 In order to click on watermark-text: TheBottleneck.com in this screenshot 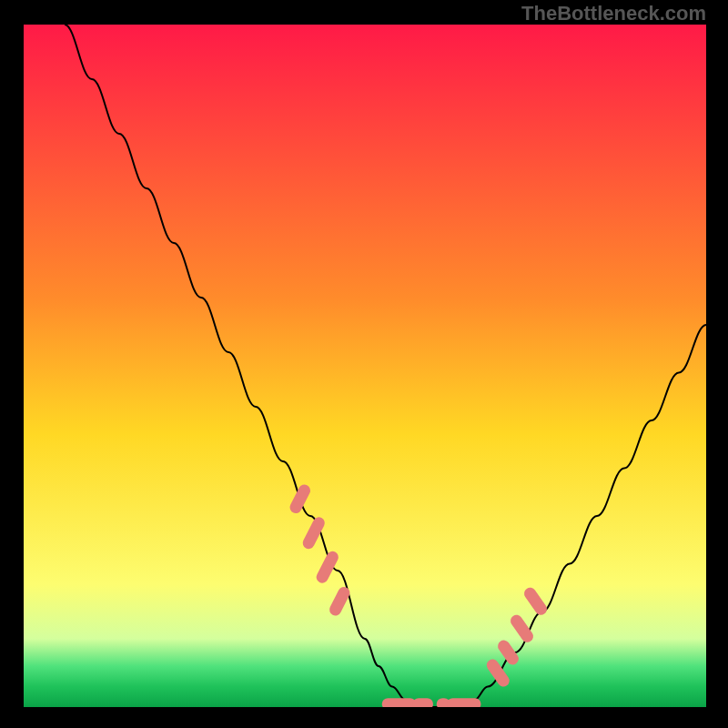, I will do `click(613, 14)`.